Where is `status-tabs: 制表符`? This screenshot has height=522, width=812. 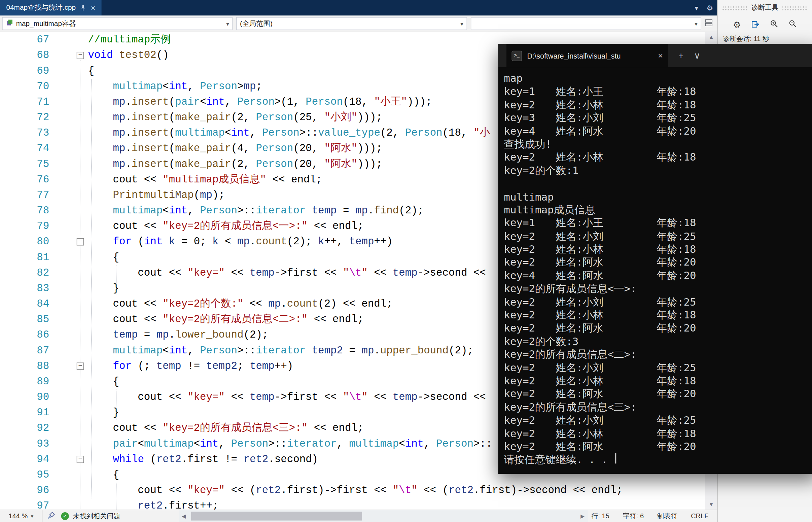 status-tabs: 制表符 is located at coordinates (667, 516).